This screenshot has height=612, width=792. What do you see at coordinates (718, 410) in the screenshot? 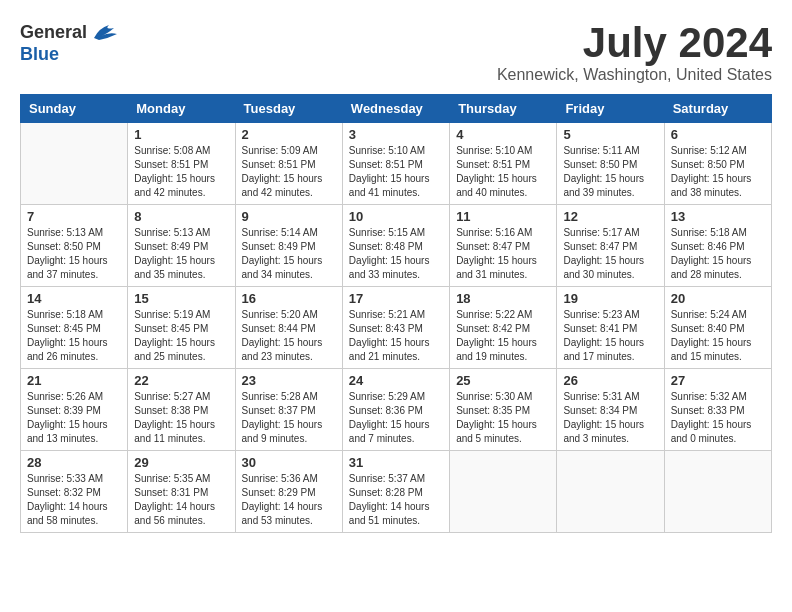
I see `calendar-cell-w4-d6: 27Sunrise: 5:32 AMSunset: 8:33 PMDayligh…` at bounding box center [718, 410].